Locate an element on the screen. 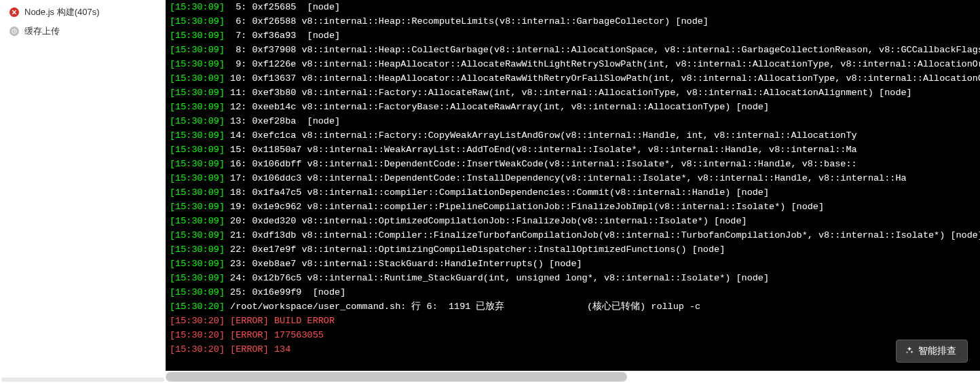 The height and width of the screenshot is (383, 980). sidebar-item-0: Node.js 构建(407s) is located at coordinates (83, 12).